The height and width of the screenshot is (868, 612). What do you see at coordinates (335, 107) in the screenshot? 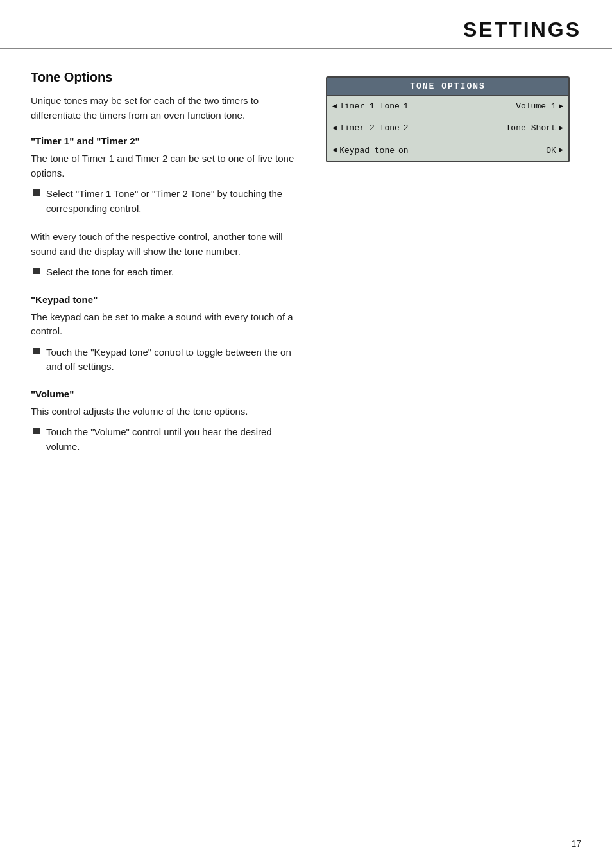
I see `timer1-arrow-left-icon: ◄` at bounding box center [335, 107].